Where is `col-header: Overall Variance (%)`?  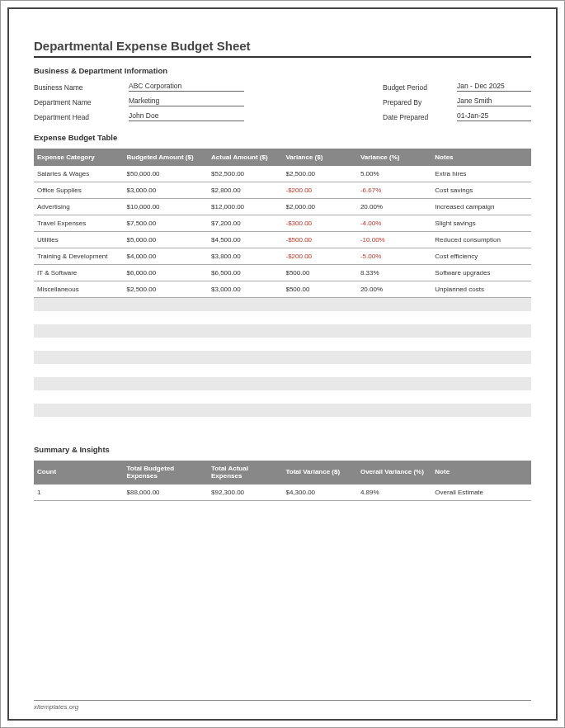 col-header: Overall Variance (%) is located at coordinates (394, 472).